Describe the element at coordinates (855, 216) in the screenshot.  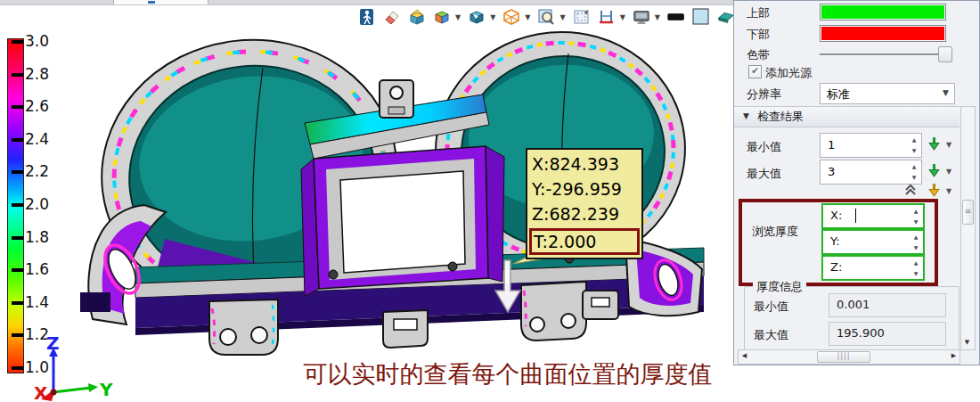
I see `text-cursor` at that location.